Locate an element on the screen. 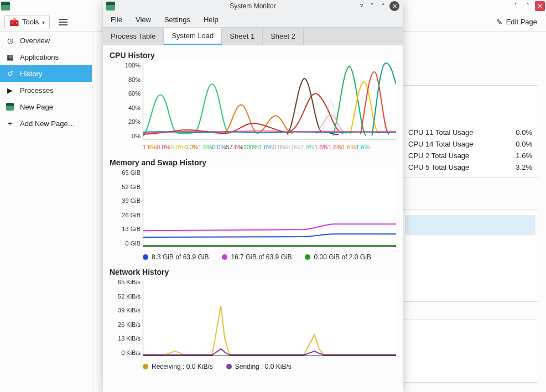 The width and height of the screenshot is (546, 392). tab-bar: Process TableSystem LoadSheet 1Sheet 2 is located at coordinates (253, 36).